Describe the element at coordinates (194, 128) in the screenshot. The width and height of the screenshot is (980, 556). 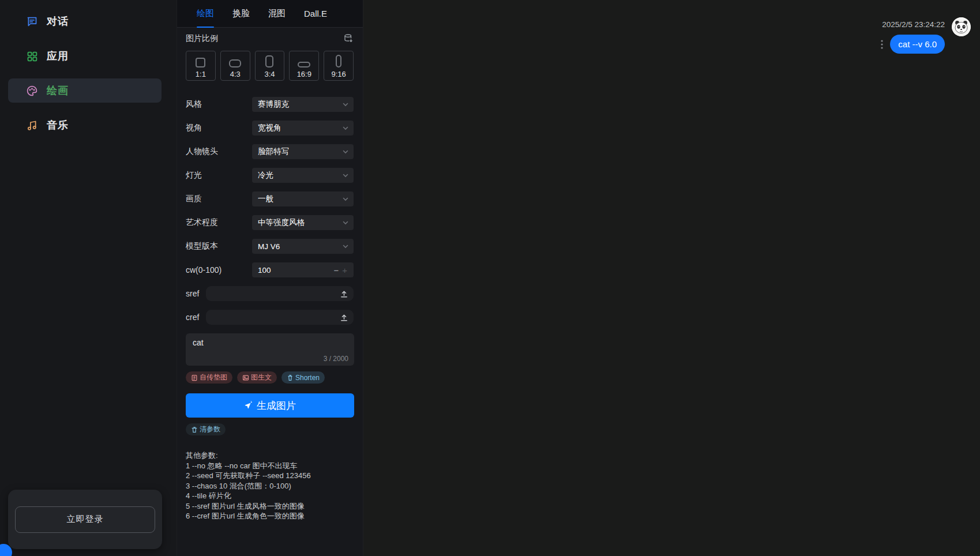
I see `field-label: 视角` at that location.